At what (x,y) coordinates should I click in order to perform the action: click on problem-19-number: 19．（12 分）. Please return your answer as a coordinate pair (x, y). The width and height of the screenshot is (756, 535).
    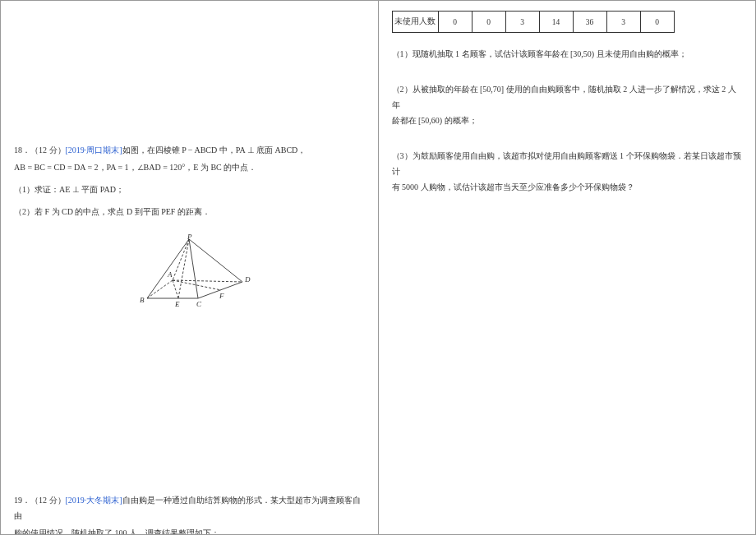
    Looking at the image, I should click on (39, 500).